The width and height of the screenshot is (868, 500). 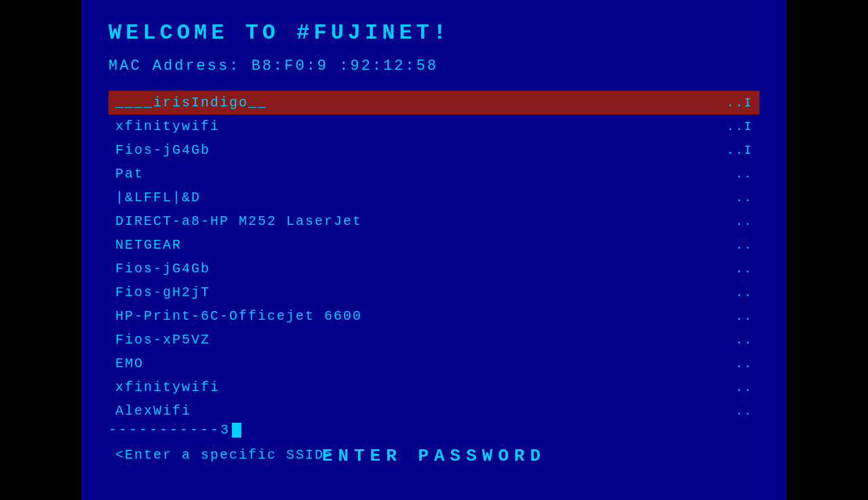 What do you see at coordinates (434, 33) in the screenshot?
I see `welcome-title: WELCOME TO #FUJINET!` at bounding box center [434, 33].